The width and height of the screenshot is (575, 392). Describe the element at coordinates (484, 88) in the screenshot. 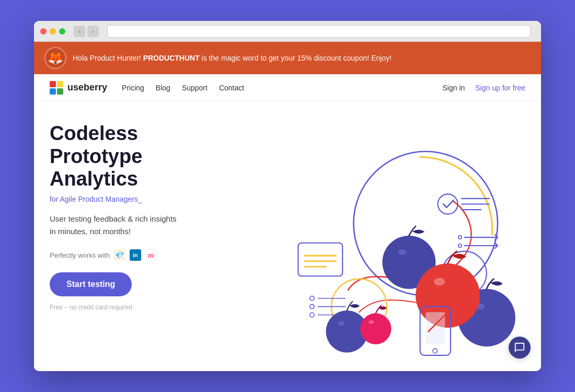

I see `nav-right: Sign in Sign up for free` at that location.